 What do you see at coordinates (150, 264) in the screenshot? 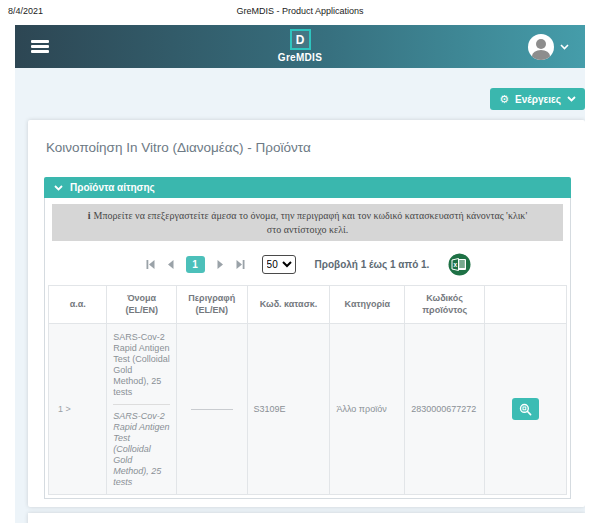
I see `first-page-icon` at bounding box center [150, 264].